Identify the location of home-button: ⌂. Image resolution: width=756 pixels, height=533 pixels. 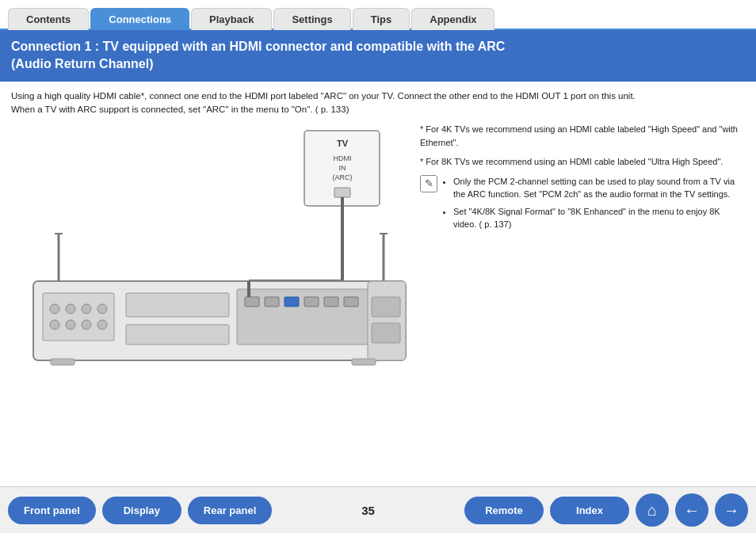
(652, 510).